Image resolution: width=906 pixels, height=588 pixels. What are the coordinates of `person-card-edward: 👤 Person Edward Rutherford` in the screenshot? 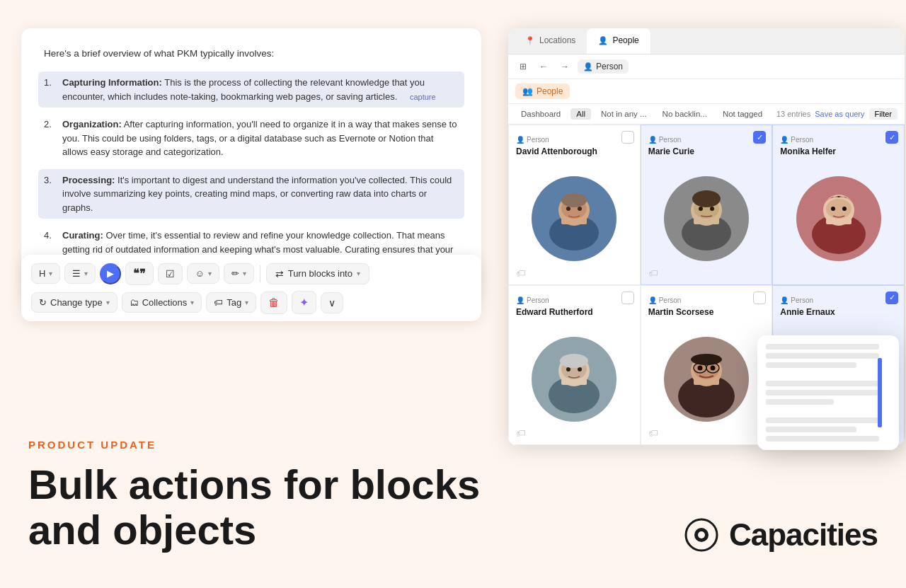 It's located at (575, 365).